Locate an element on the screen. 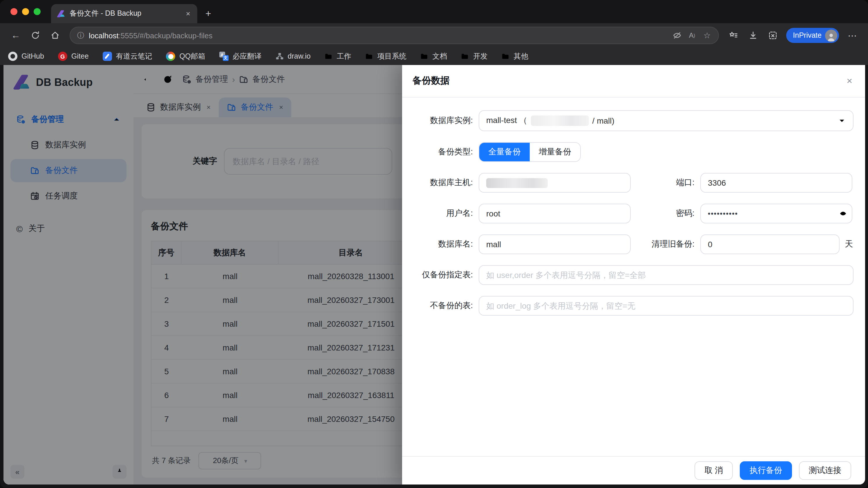 The height and width of the screenshot is (488, 868). form-row-include-tables: 仅备份指定表: is located at coordinates (628, 275).